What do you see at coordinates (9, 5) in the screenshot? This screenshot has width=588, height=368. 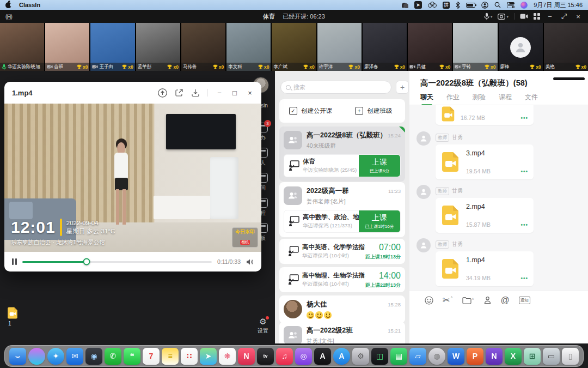 I see `apple-menu-icon` at bounding box center [9, 5].